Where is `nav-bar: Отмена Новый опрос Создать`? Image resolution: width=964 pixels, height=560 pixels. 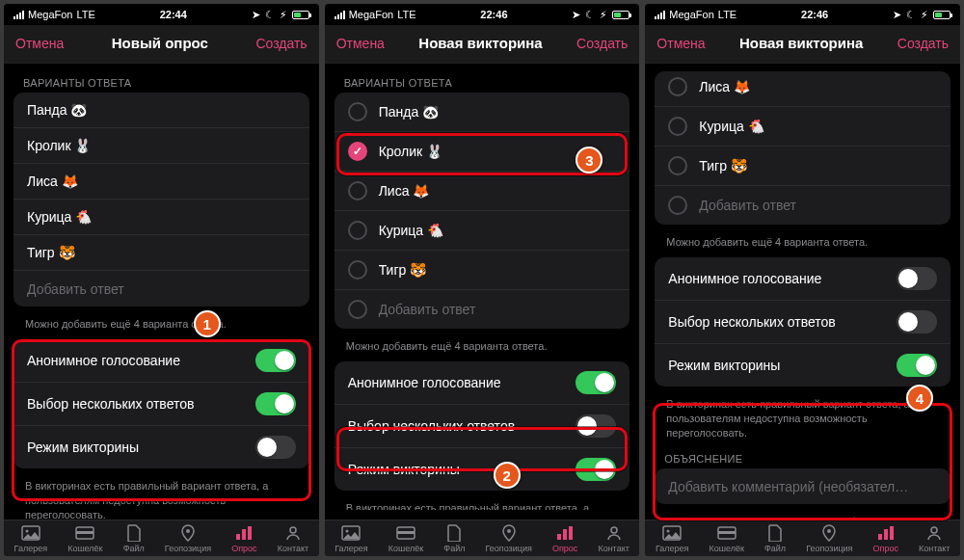 nav-bar: Отмена Новый опрос Создать is located at coordinates (162, 44).